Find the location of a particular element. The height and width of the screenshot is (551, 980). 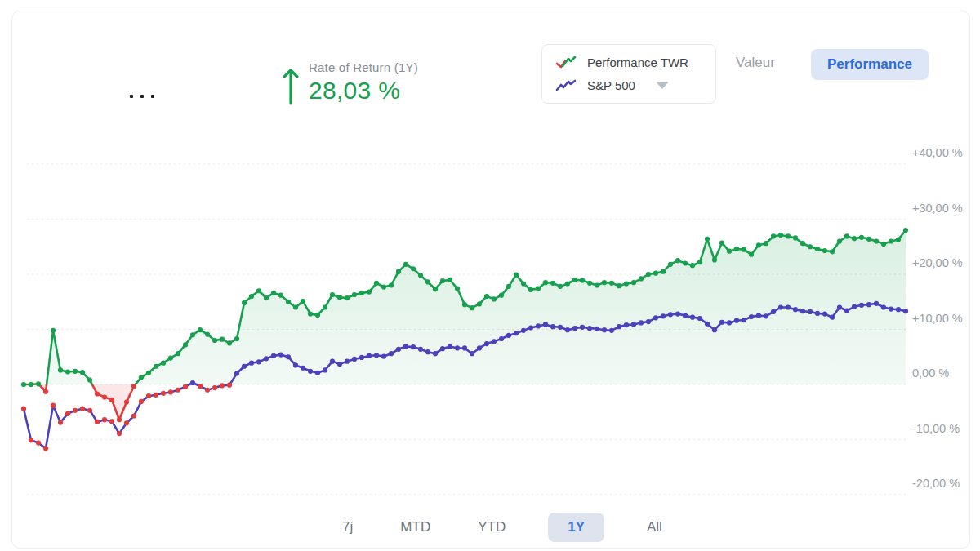

twr-squiggle-icon is located at coordinates (566, 63).